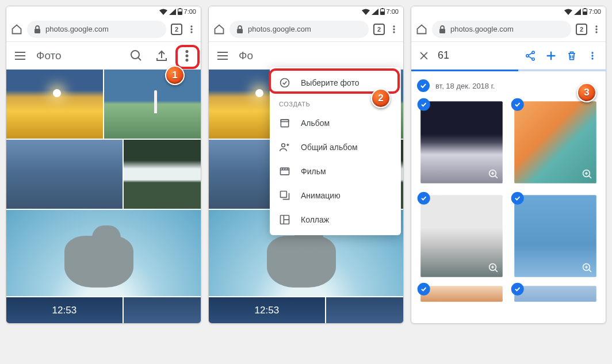 The height and width of the screenshot is (364, 612). Describe the element at coordinates (592, 56) in the screenshot. I see `more-vert-icon` at that location.